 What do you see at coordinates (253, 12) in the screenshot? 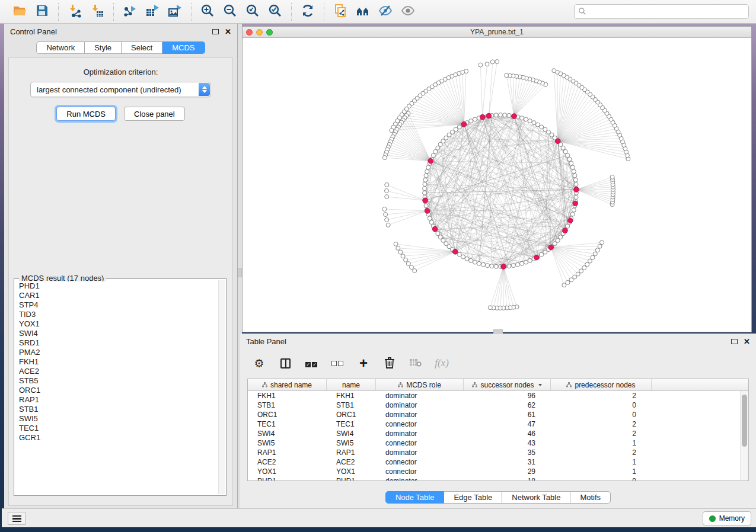
I see `zoom-fit-button` at bounding box center [253, 12].